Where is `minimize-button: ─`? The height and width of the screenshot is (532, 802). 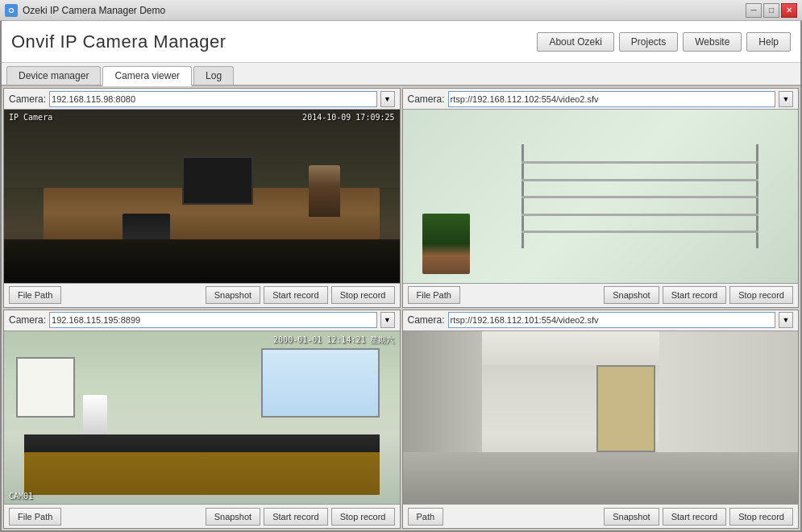 minimize-button: ─ is located at coordinates (754, 10).